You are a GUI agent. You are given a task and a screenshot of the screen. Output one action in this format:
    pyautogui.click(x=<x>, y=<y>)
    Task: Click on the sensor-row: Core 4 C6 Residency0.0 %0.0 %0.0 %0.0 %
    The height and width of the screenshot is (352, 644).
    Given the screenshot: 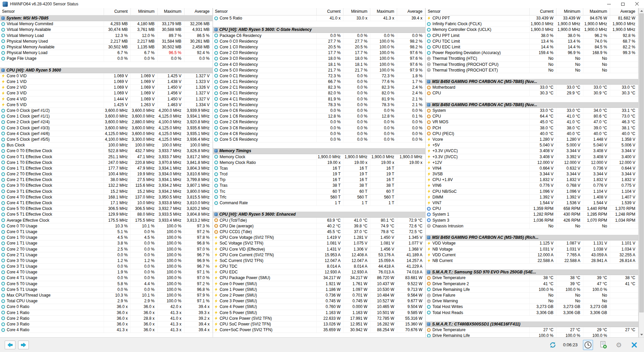 What is the action you would take?
    pyautogui.click(x=319, y=134)
    